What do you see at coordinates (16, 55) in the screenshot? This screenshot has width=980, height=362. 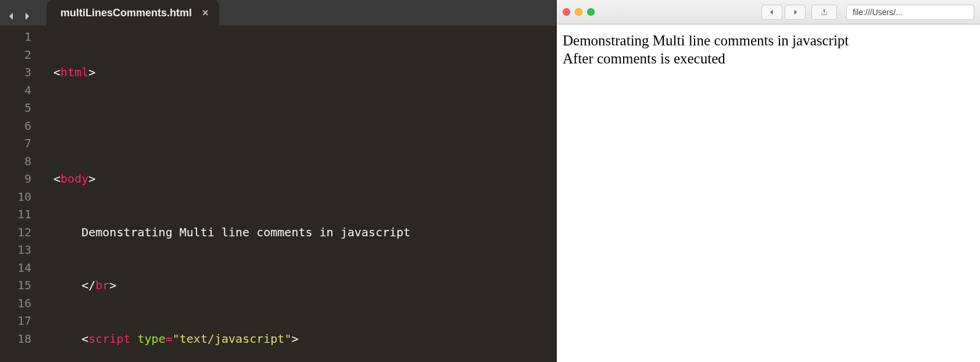 I see `line-number: 2` at bounding box center [16, 55].